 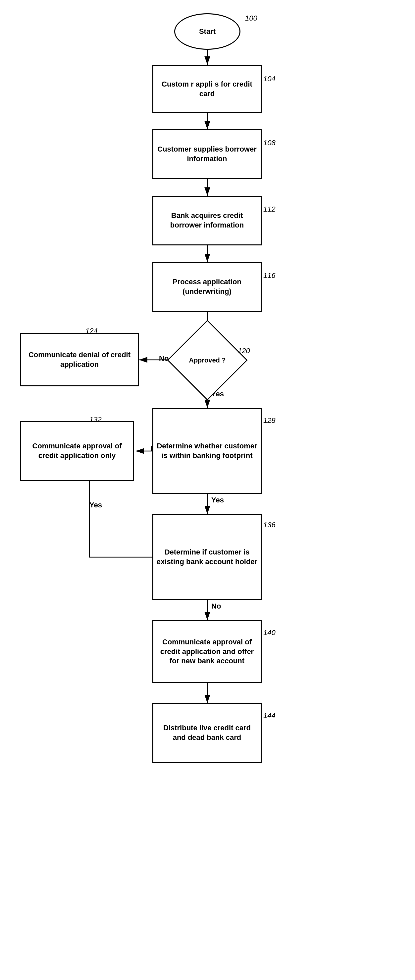 I want to click on ref-124: 124, so click(x=92, y=331).